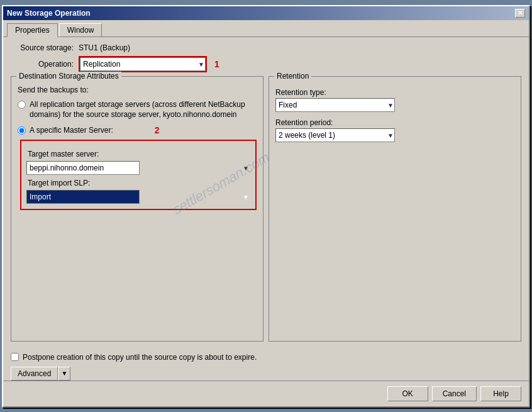 The height and width of the screenshot is (412, 532). What do you see at coordinates (15, 357) in the screenshot?
I see `postpone-checkbox` at bounding box center [15, 357].